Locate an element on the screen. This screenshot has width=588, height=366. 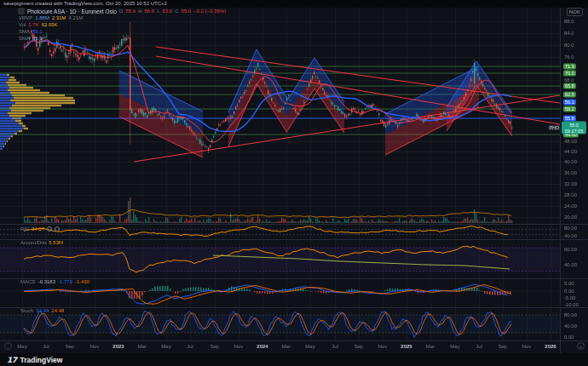
pane-legend-rsi: RSI34.07 is located at coordinates (40, 229).